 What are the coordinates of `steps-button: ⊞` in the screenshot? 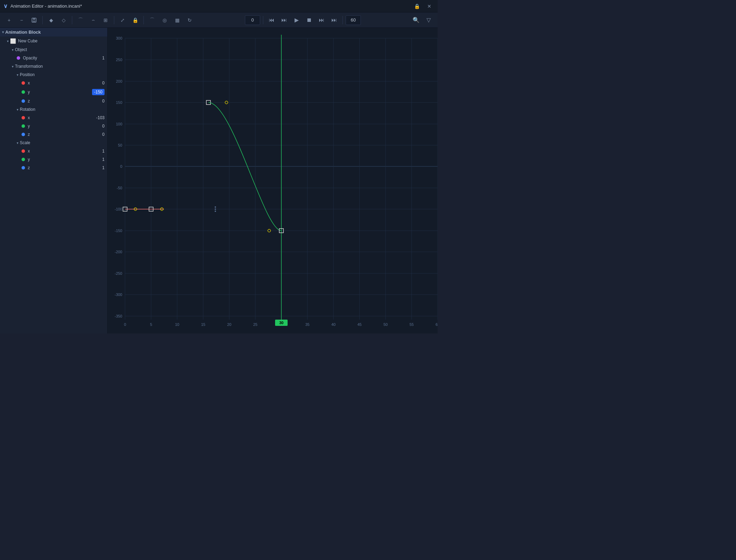 It's located at (106, 20).